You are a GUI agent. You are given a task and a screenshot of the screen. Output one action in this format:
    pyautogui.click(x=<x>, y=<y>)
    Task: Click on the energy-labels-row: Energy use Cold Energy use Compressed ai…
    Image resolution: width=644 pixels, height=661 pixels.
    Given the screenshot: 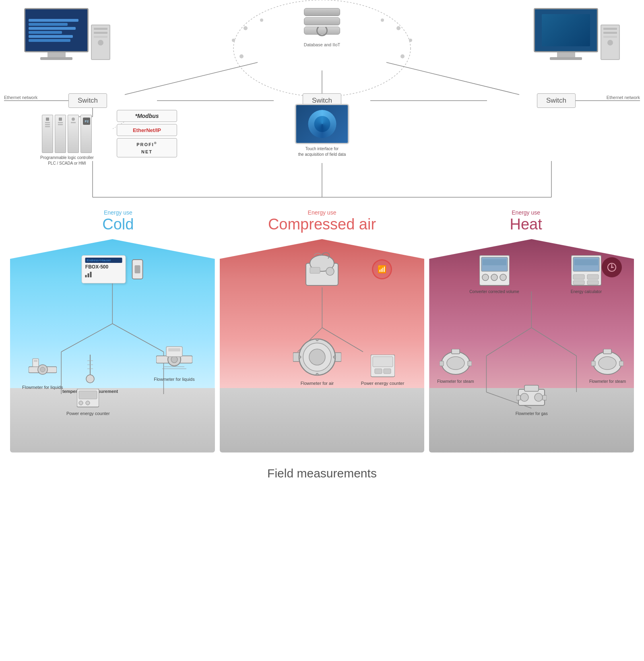 What is the action you would take?
    pyautogui.click(x=322, y=219)
    